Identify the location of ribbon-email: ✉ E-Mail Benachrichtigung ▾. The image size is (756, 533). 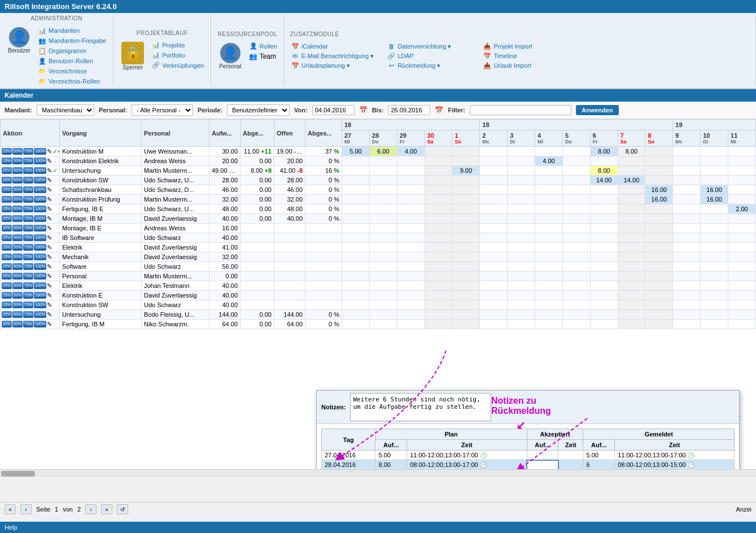
(333, 56).